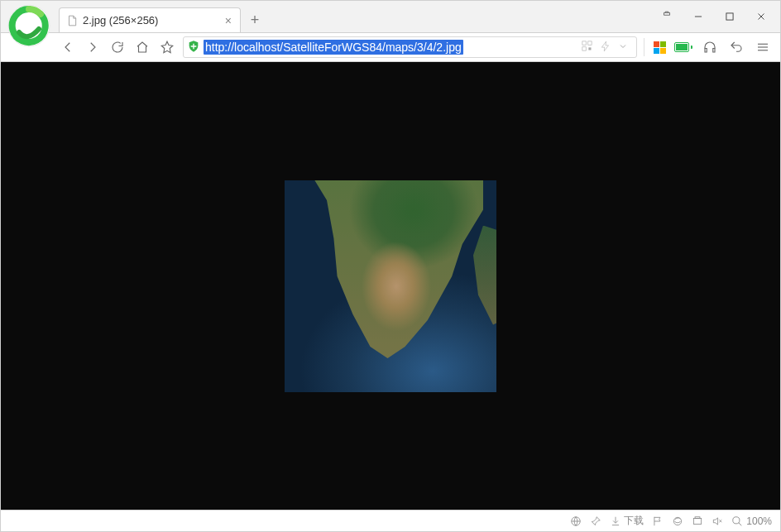 This screenshot has width=781, height=532. What do you see at coordinates (390, 520) in the screenshot?
I see `status-bar: 下载 100%` at bounding box center [390, 520].